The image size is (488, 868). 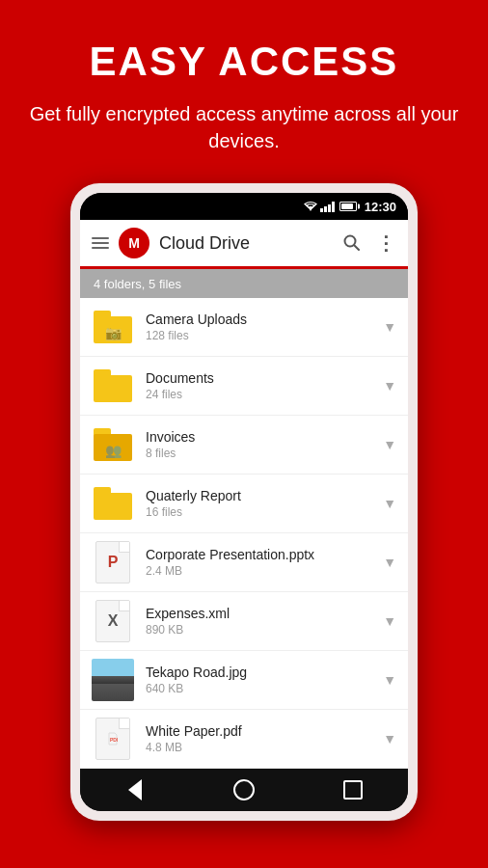 I want to click on file-info: Documents 24 files, so click(x=258, y=386).